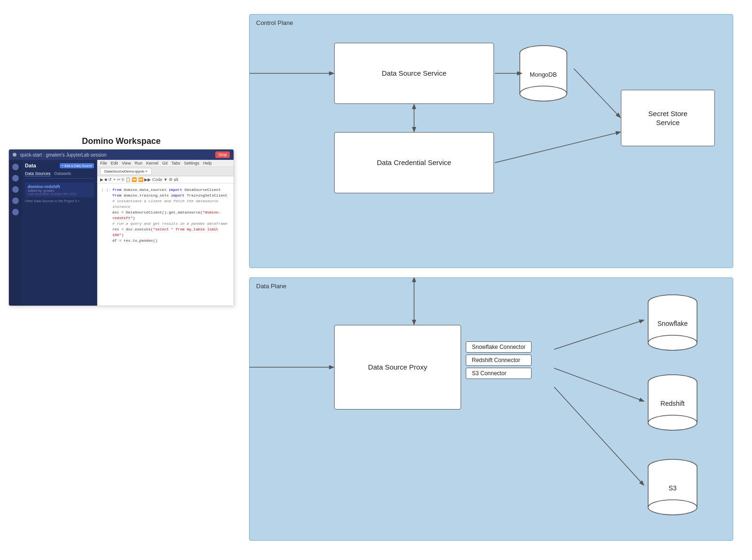  What do you see at coordinates (165, 232) in the screenshot?
I see `code-line-6: res = dsc.execute("select * from my_tabl…` at bounding box center [165, 232].